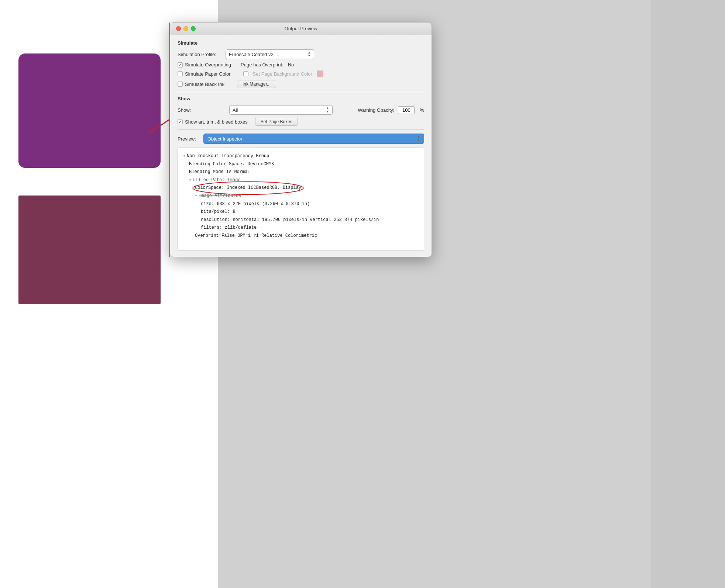 Image resolution: width=725 pixels, height=588 pixels. I want to click on tree-row-3: ▾ Filled Path: Image, so click(301, 180).